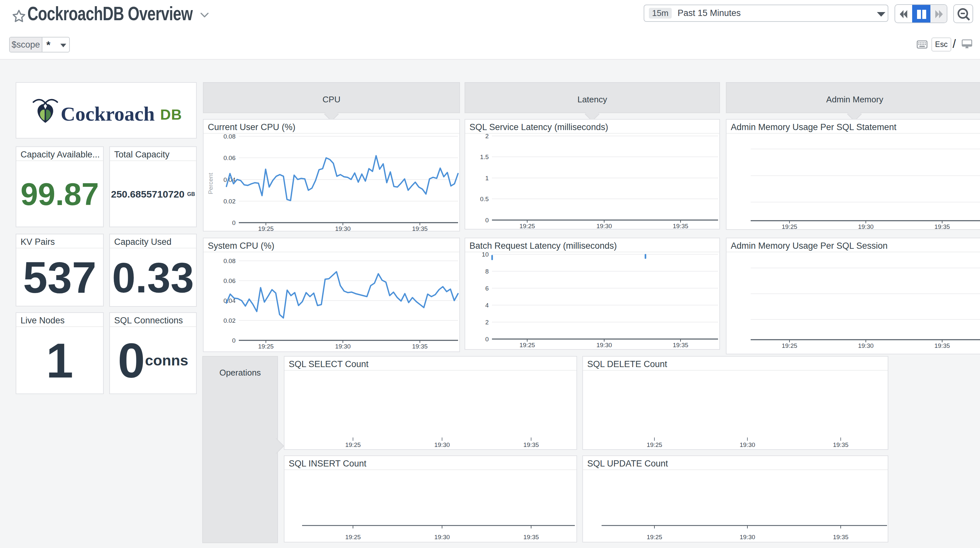  I want to click on svg-text: 10, so click(485, 254).